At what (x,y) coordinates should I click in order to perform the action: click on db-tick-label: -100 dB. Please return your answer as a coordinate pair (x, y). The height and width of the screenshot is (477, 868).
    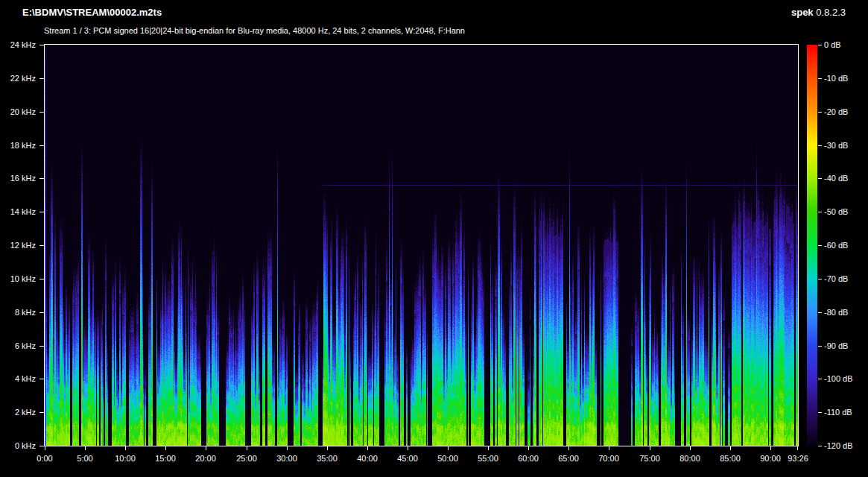
    Looking at the image, I should click on (839, 379).